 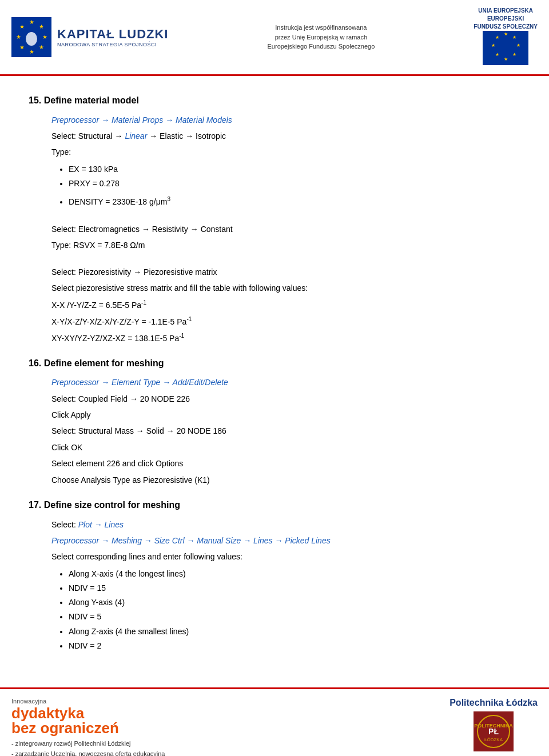 I want to click on logo-main-text: KAPITAŁ LUDZKI, so click(x=113, y=34).